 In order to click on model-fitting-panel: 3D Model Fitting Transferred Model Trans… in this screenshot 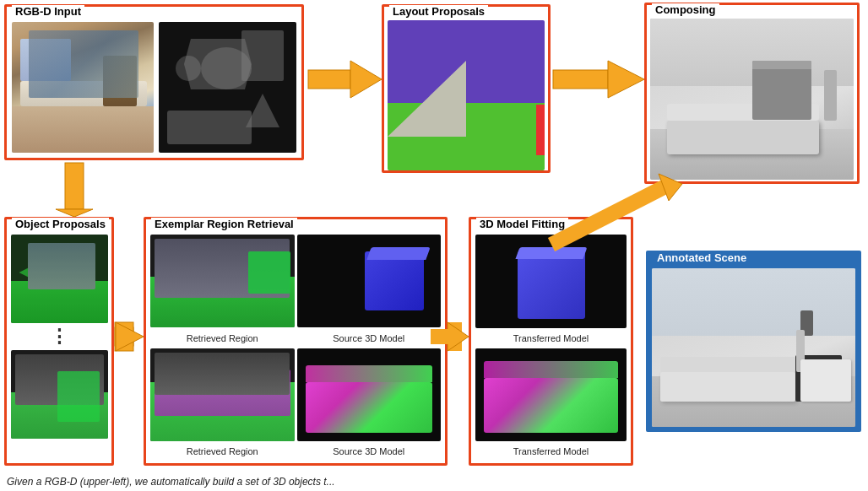, I will do `click(551, 341)`.